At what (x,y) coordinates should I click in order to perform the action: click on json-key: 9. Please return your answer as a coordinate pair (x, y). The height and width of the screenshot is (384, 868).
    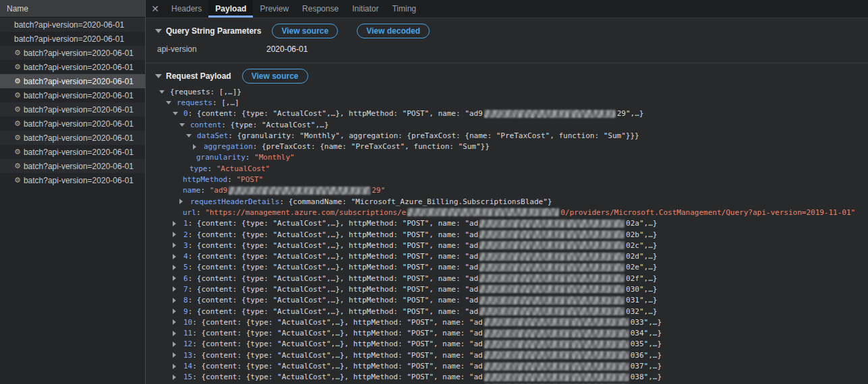
    Looking at the image, I should click on (186, 311).